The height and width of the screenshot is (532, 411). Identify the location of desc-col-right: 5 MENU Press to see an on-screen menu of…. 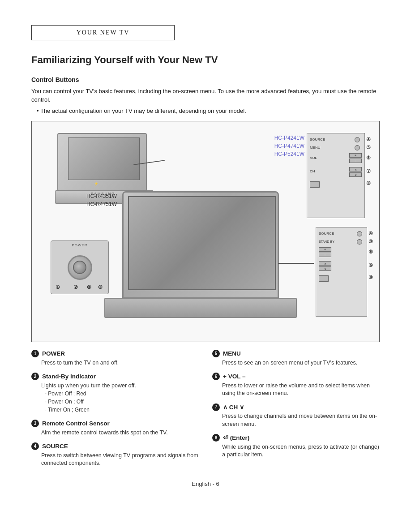
(296, 411).